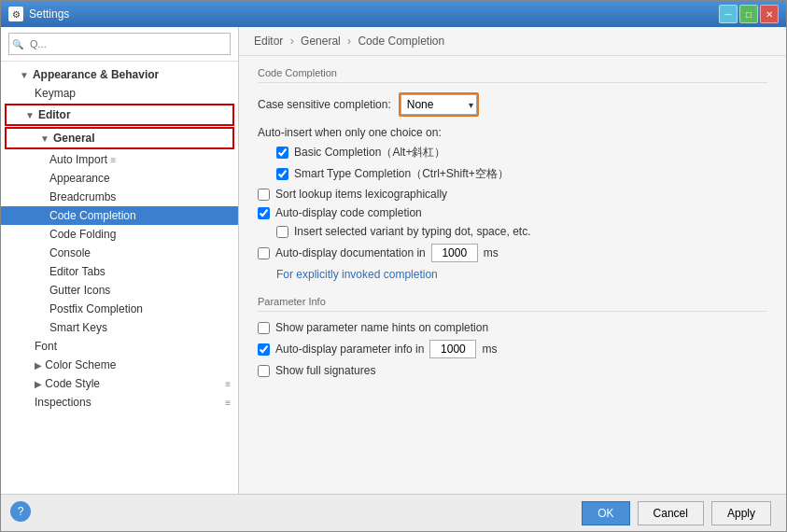 The width and height of the screenshot is (787, 532). What do you see at coordinates (513, 41) in the screenshot?
I see `breadcrumb: Editor › General › Code Completion` at bounding box center [513, 41].